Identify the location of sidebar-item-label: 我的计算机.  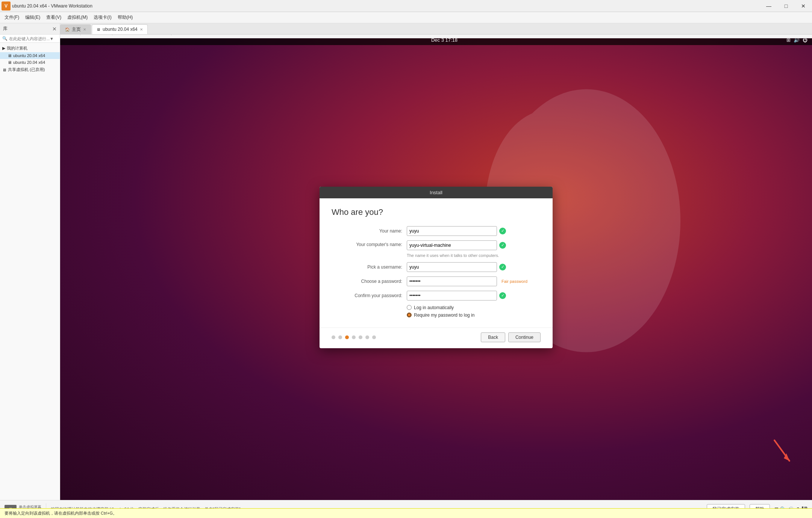
(17, 48).